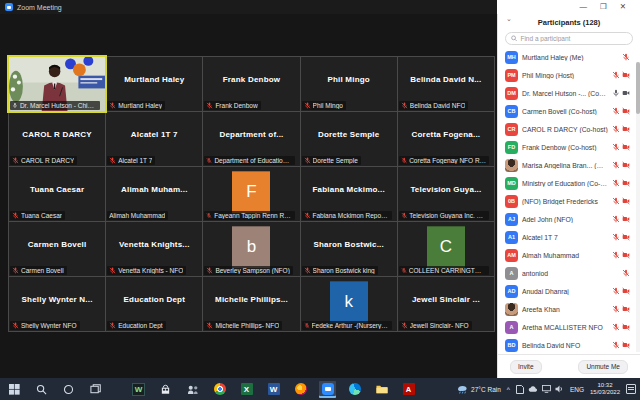 The width and height of the screenshot is (640, 400). I want to click on tile-name-label: CAROL R DARCY, so click(44, 160).